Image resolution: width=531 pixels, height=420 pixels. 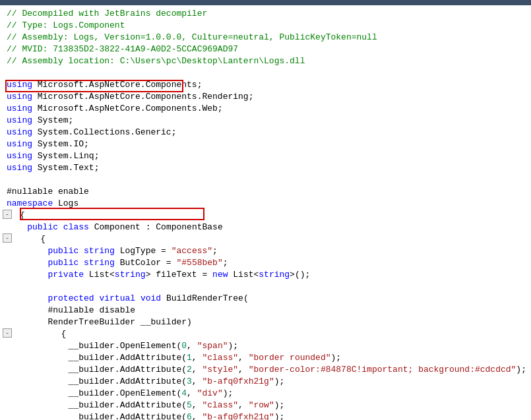 What do you see at coordinates (99, 322) in the screenshot?
I see `code: RenderTreeBuilder __builder)` at bounding box center [99, 322].